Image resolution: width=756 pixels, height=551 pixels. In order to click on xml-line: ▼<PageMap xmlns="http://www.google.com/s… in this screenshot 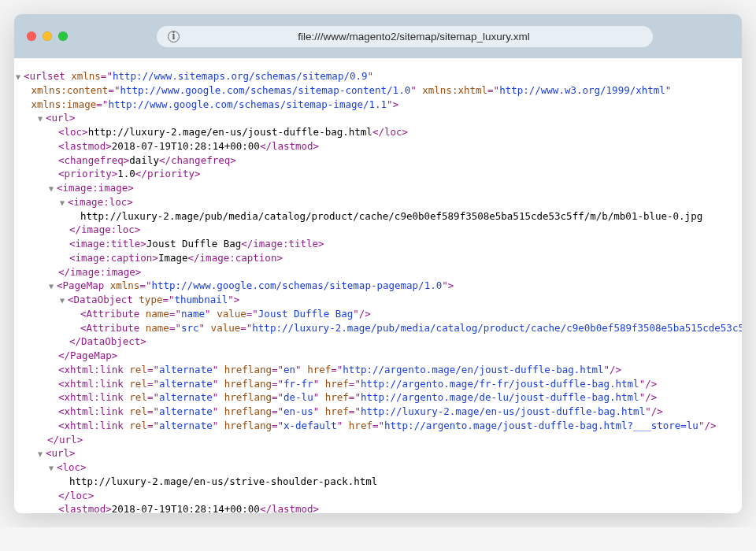, I will do `click(378, 286)`.